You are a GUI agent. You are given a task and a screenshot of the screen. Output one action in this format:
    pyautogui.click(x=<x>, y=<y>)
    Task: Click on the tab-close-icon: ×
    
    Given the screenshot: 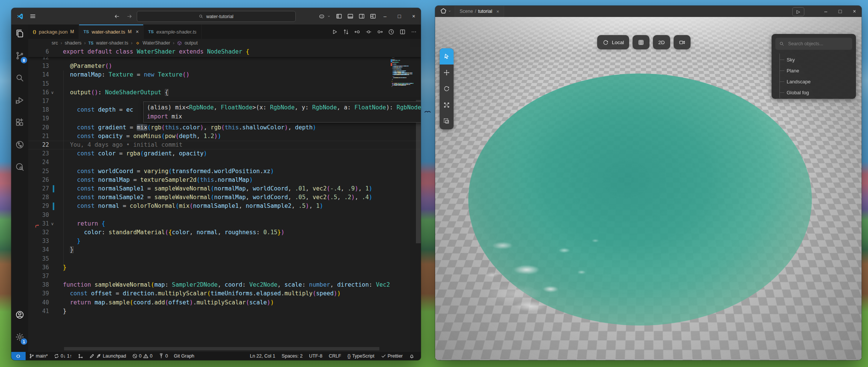 What is the action you would take?
    pyautogui.click(x=137, y=32)
    